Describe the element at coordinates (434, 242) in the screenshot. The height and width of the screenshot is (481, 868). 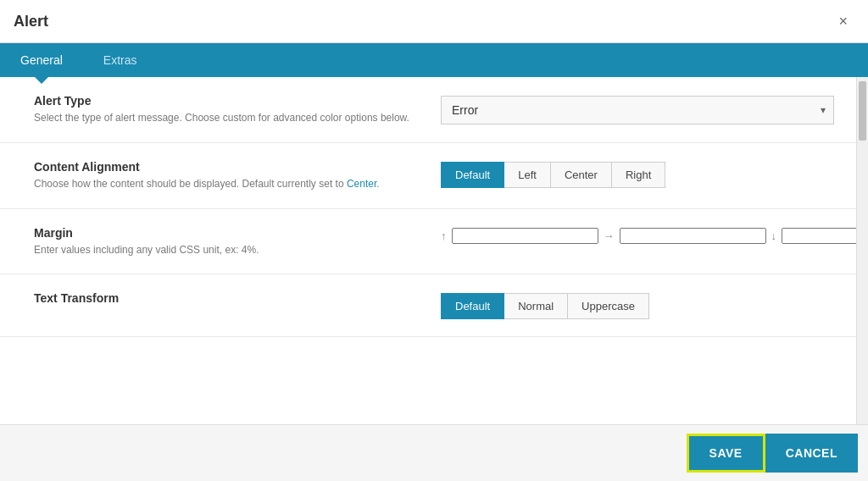
I see `margin-section: Margin Enter values including any valid …` at that location.